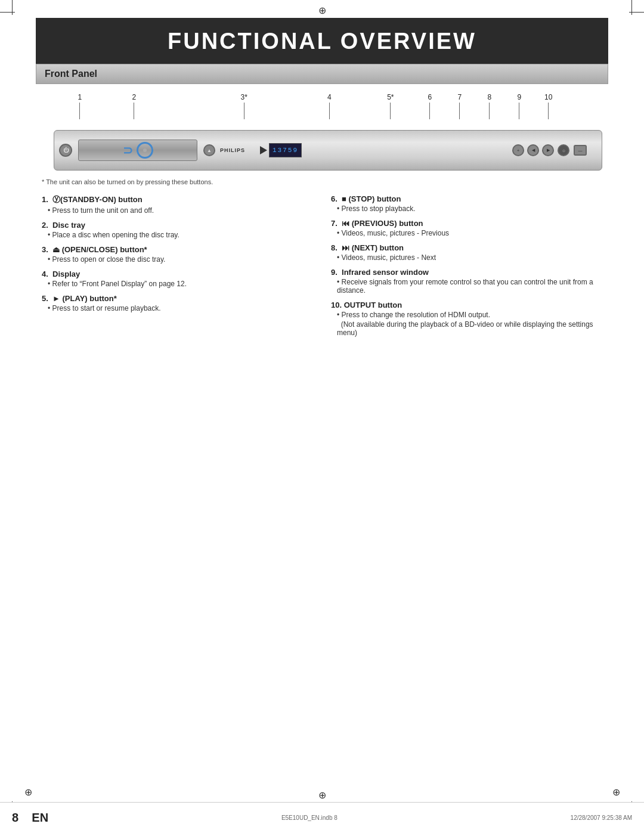  I want to click on footnote: * The unit can also be turned on by pres…, so click(322, 182).